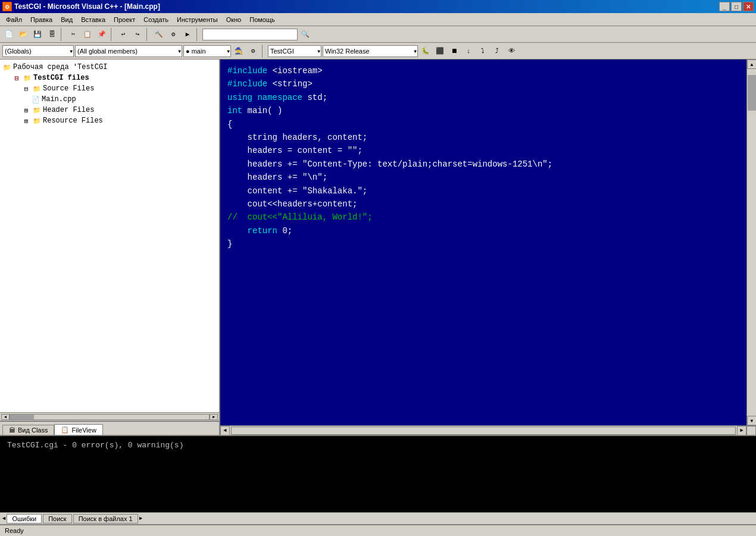  I want to click on members-combo-wrap: (All global members), so click(129, 51).